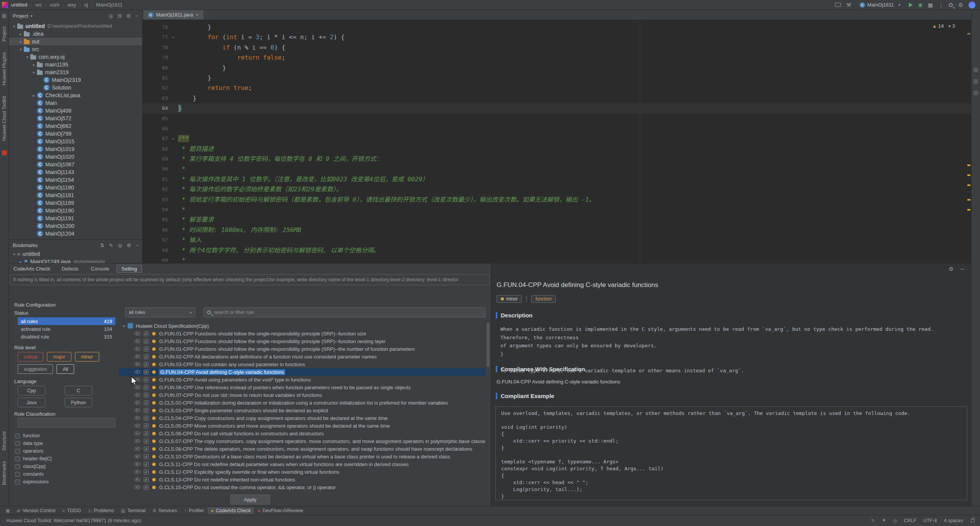  Describe the element at coordinates (557, 98) in the screenshot. I see `code-line: 83 }` at that location.